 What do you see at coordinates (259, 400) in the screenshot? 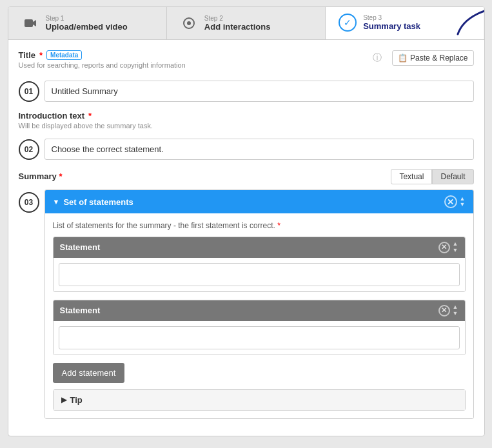
I see `tip-header: ▶ Tip` at bounding box center [259, 400].